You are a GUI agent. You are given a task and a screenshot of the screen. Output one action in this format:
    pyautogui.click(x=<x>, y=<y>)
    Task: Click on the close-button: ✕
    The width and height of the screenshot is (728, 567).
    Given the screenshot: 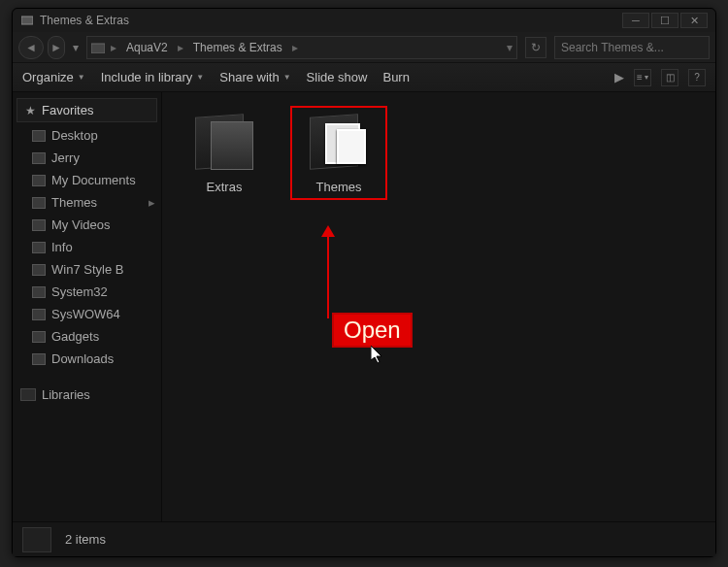 What is the action you would take?
    pyautogui.click(x=694, y=20)
    